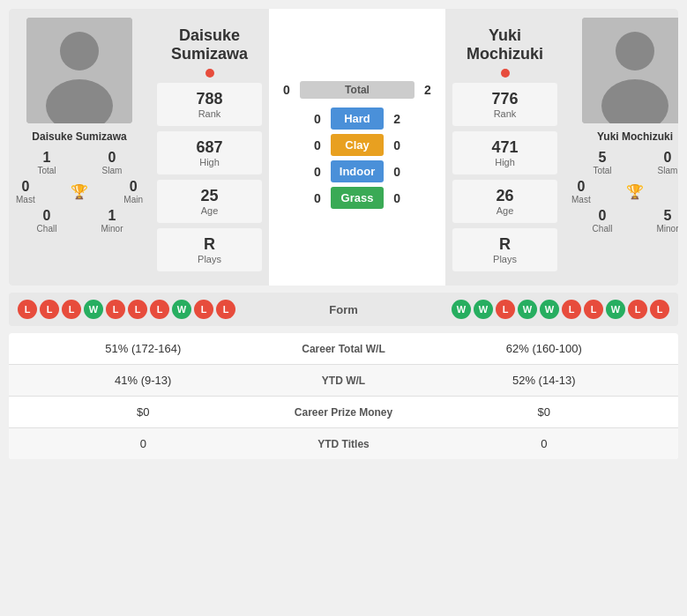 This screenshot has width=687, height=616. Describe the element at coordinates (344, 349) in the screenshot. I see `stats-row-0: 51% (172-164) Career Total W/L 62% (160-…` at that location.